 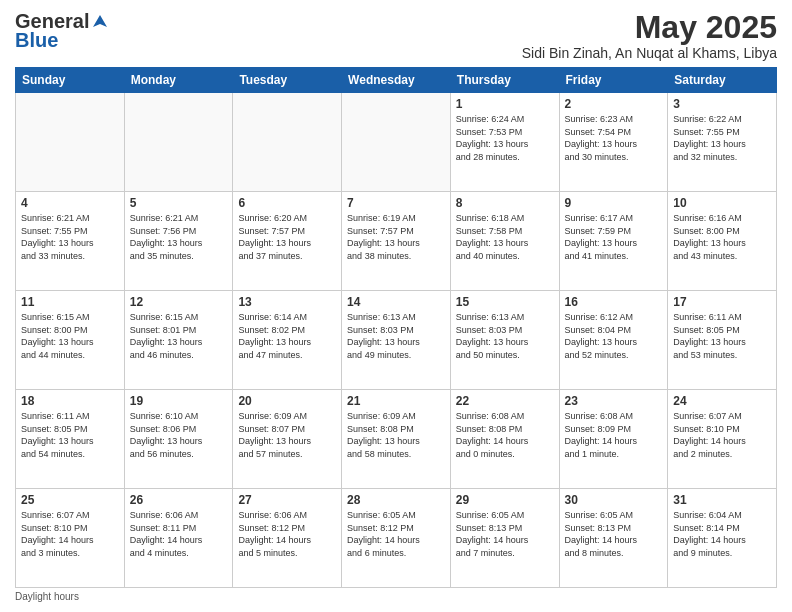 What do you see at coordinates (614, 80) in the screenshot?
I see `column-header-friday: Friday` at bounding box center [614, 80].